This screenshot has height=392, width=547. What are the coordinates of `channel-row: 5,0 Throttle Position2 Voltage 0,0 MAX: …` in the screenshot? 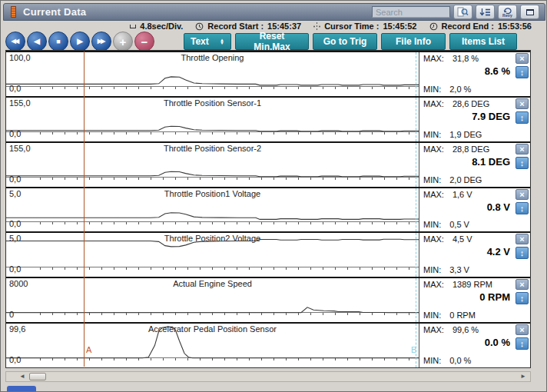 It's located at (268, 254).